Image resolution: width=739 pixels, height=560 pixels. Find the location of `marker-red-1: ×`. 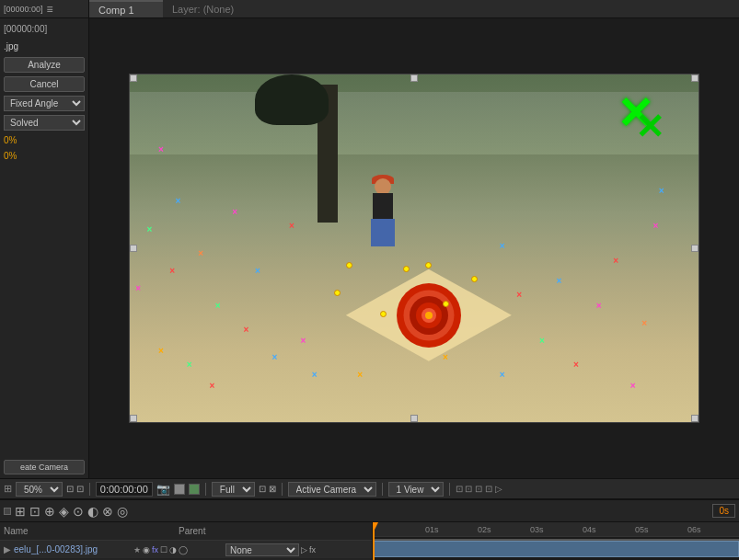

marker-red-1: × is located at coordinates (247, 329).